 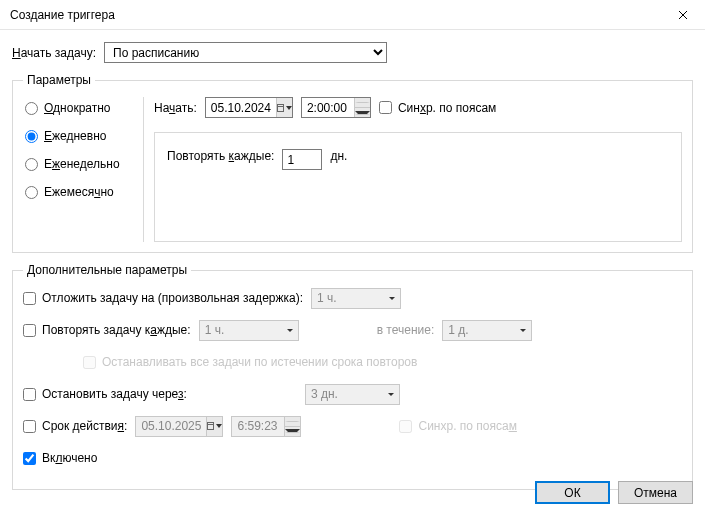 What do you see at coordinates (84, 426) in the screenshot?
I see `expire-label: Срок действия:` at bounding box center [84, 426].